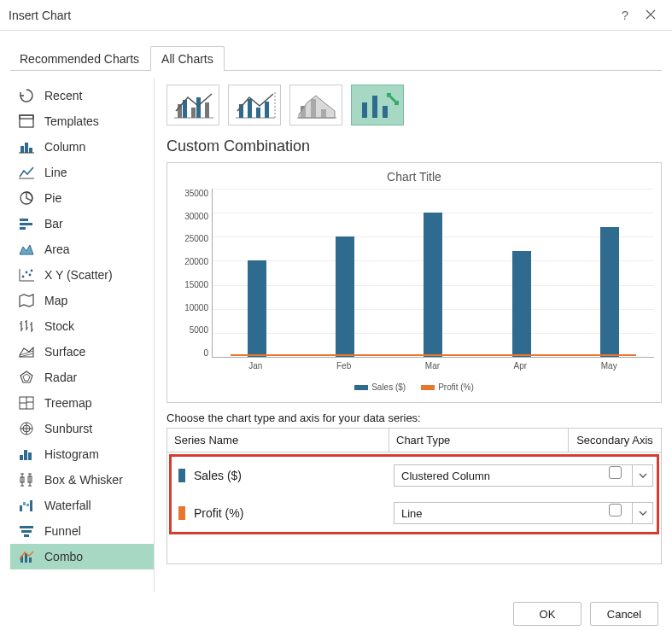 The height and width of the screenshot is (642, 672). What do you see at coordinates (479, 441) in the screenshot?
I see `col-chart-type: Chart Type` at bounding box center [479, 441].